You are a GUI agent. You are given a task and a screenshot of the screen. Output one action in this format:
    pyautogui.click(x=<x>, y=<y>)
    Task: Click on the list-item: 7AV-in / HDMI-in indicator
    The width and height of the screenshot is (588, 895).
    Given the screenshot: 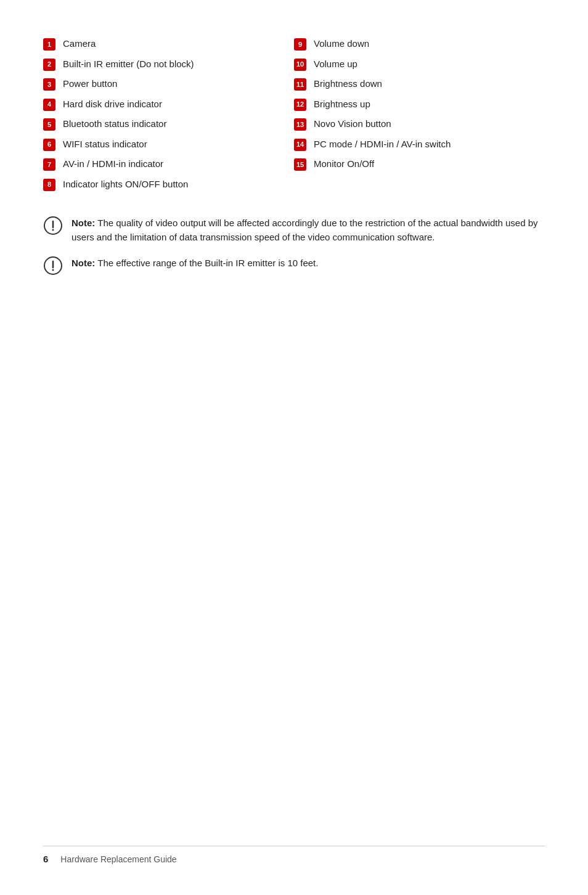 What is the action you would take?
    pyautogui.click(x=169, y=164)
    